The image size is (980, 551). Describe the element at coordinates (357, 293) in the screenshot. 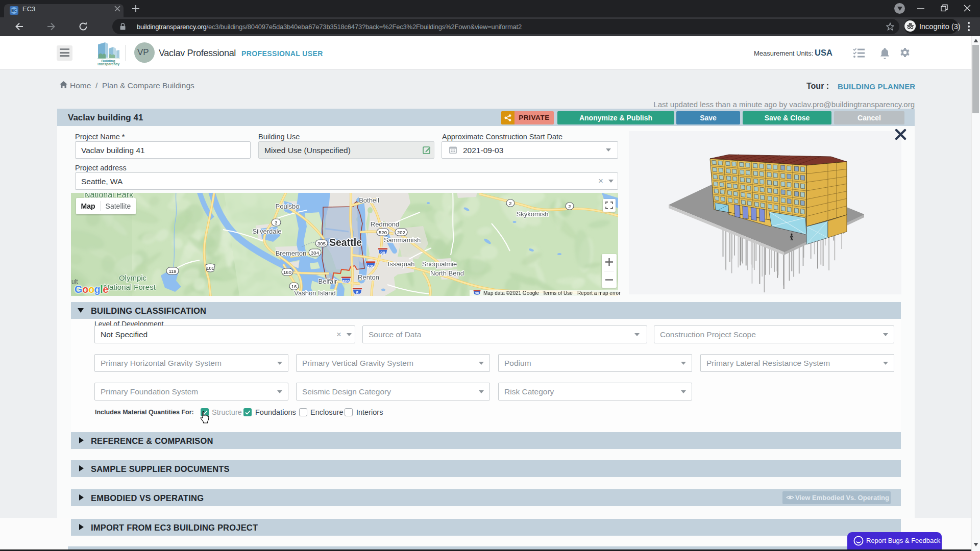

I see `svg-text: 5` at that location.